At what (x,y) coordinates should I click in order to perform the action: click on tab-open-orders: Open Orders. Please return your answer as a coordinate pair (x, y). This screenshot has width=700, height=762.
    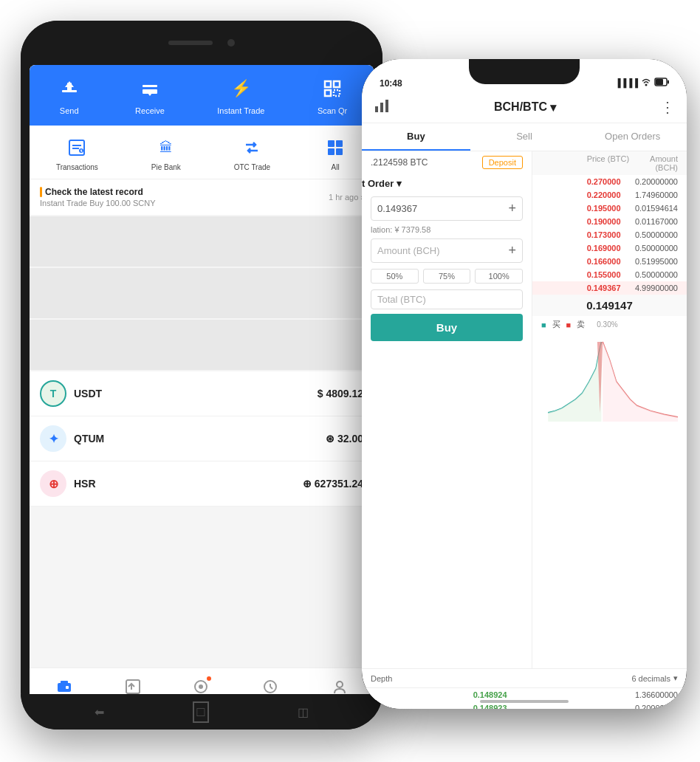
    Looking at the image, I should click on (632, 137).